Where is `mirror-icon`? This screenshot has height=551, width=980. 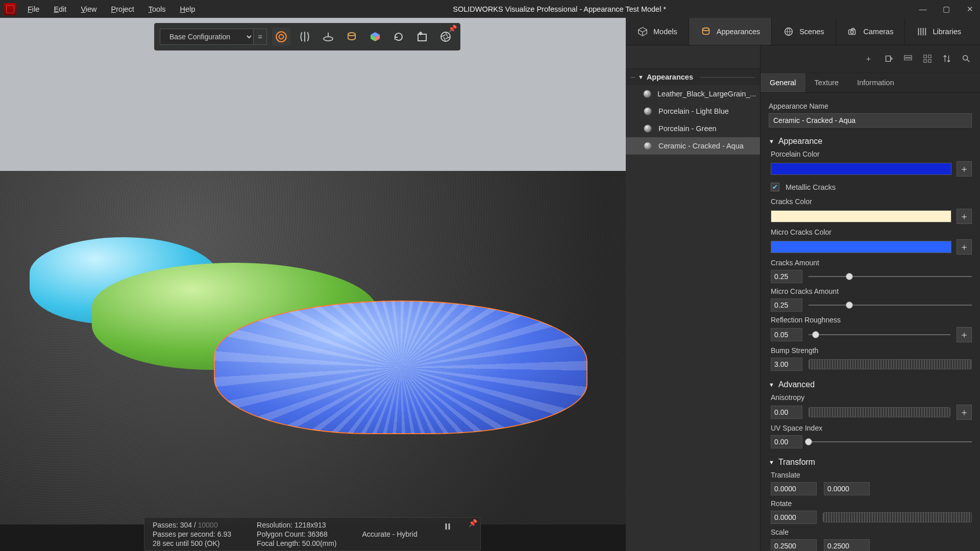
mirror-icon is located at coordinates (305, 37).